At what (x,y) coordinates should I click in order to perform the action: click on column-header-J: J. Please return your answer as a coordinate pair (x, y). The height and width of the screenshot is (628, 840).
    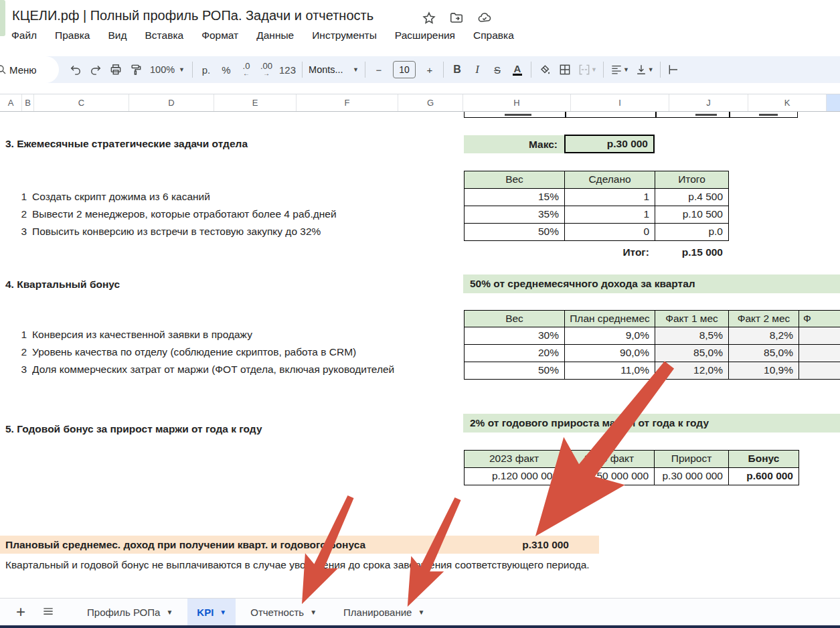
    Looking at the image, I should click on (709, 103).